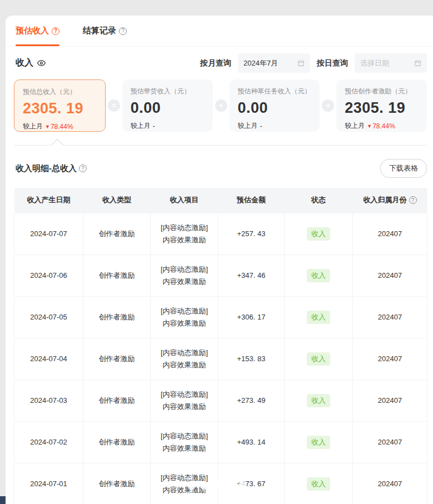 The width and height of the screenshot is (433, 504). What do you see at coordinates (404, 168) in the screenshot?
I see `download-table-button: 下载表格` at bounding box center [404, 168].